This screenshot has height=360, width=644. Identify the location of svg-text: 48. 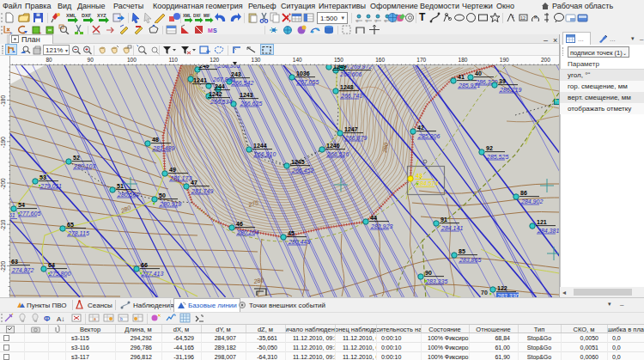
(155, 139).